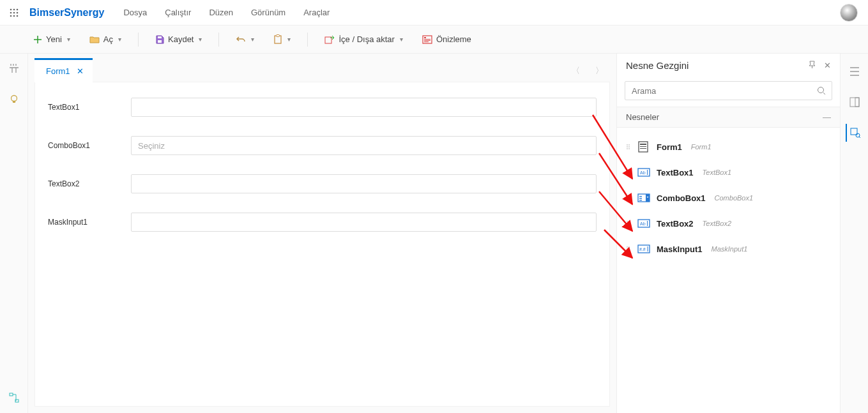 This screenshot has width=868, height=413. What do you see at coordinates (453, 40) in the screenshot?
I see `preview-label: Önizleme` at bounding box center [453, 40].